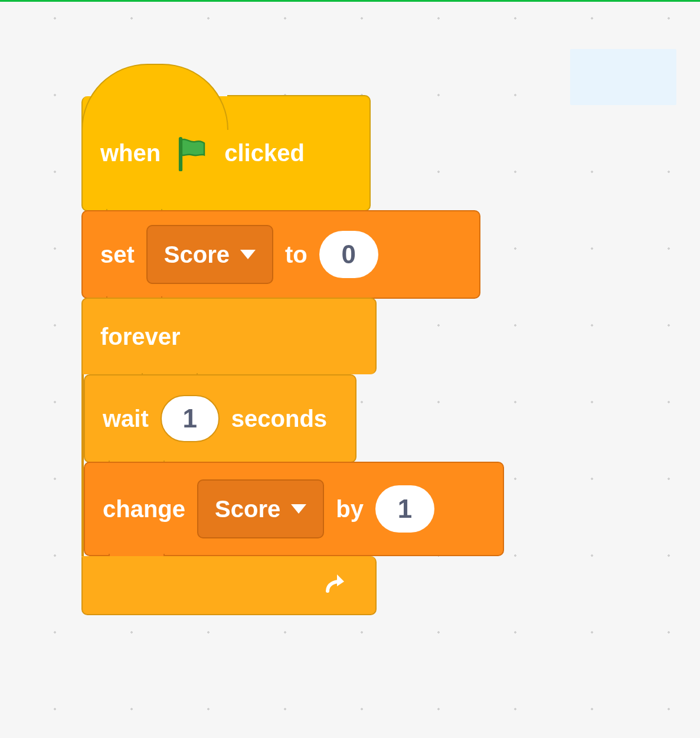  Describe the element at coordinates (296, 255) in the screenshot. I see `to-label: to` at that location.